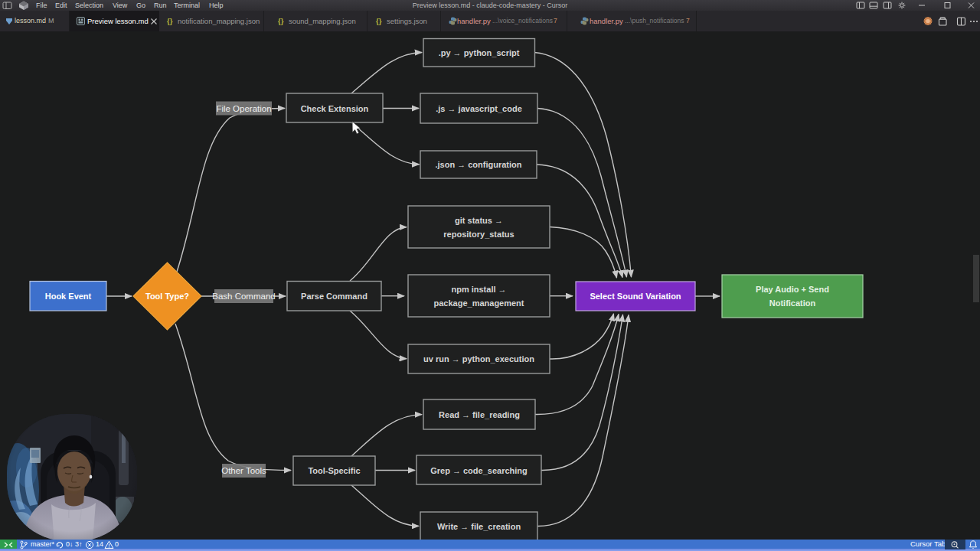 The width and height of the screenshot is (980, 551). I want to click on svg-text: Write → file_creation, so click(479, 527).